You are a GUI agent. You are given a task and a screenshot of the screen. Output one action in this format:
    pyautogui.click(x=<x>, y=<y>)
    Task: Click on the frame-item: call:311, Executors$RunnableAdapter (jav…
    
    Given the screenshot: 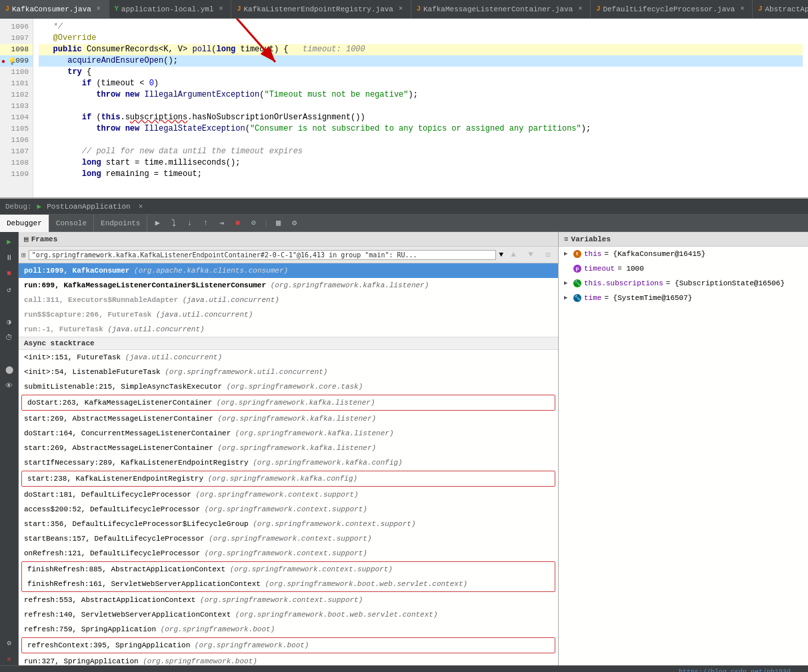 What is the action you would take?
    pyautogui.click(x=288, y=300)
    